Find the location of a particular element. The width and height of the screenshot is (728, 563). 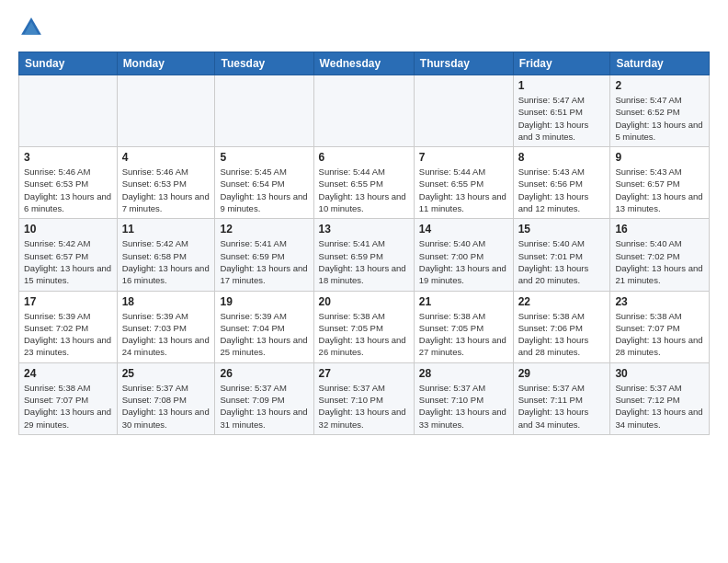

weekday-header-thursday: Thursday is located at coordinates (463, 64).